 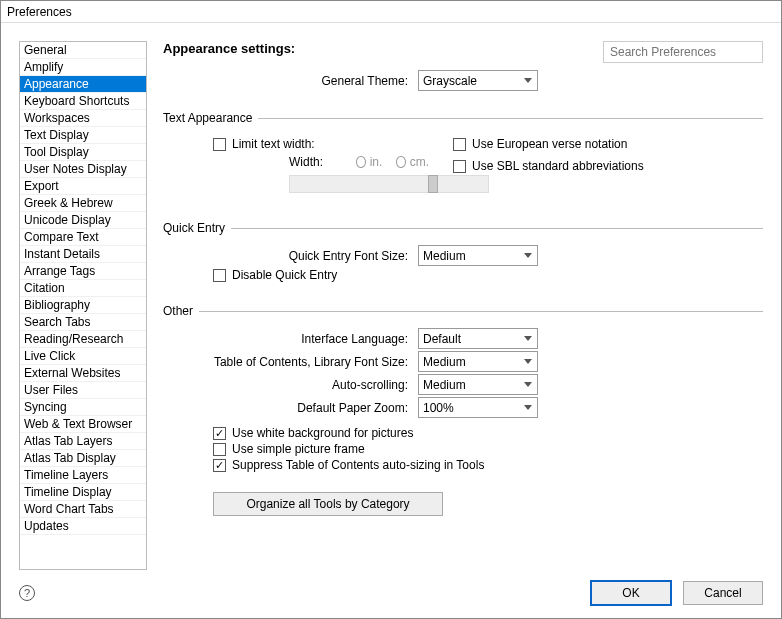 What do you see at coordinates (478, 384) in the screenshot?
I see `autoscroll-select: Medium` at bounding box center [478, 384].